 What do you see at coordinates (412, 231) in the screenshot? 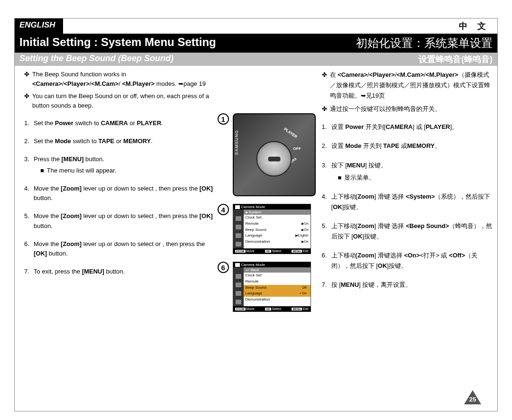
I see `step-body: 上下移动[Zoom] 滑键 选择 <Beep Sound>（蜂鸣音），然后按下 …` at bounding box center [412, 231].